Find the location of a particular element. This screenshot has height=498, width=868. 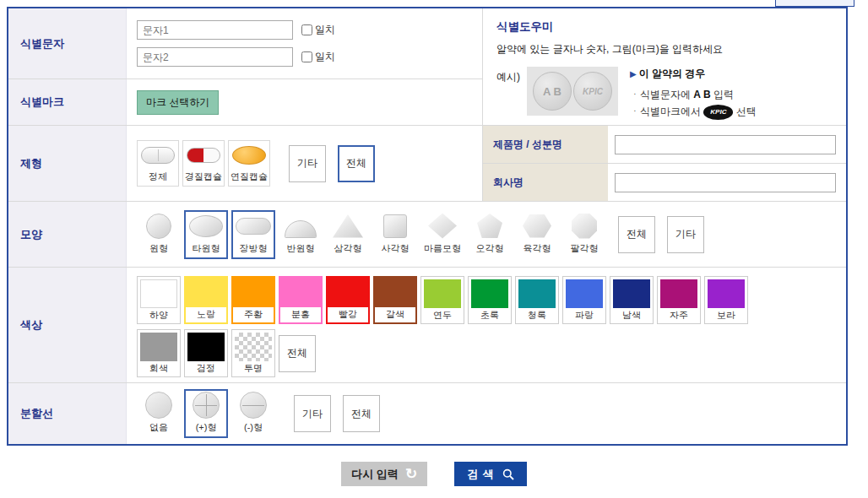

pill-kpic-image: KPIC is located at coordinates (593, 91).